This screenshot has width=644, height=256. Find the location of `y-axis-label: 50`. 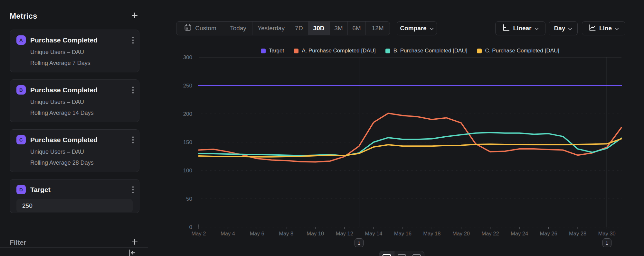

y-axis-label: 50 is located at coordinates (189, 199).